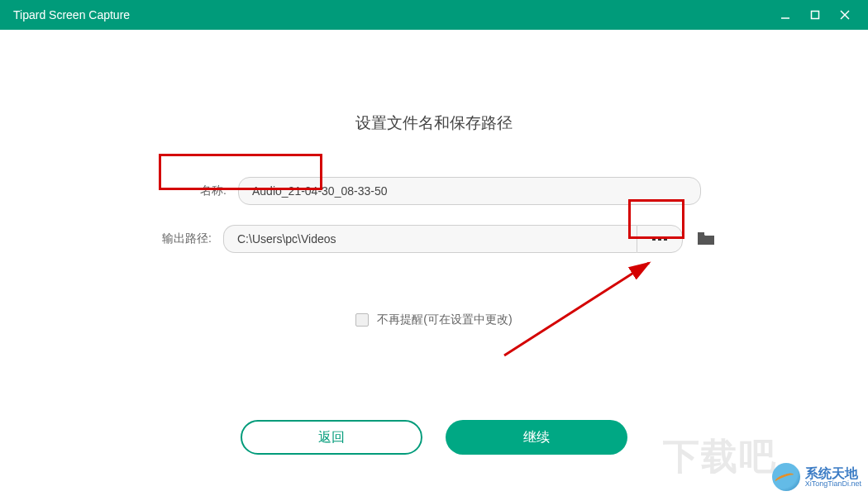  I want to click on dont-remind-checkbox, so click(362, 320).